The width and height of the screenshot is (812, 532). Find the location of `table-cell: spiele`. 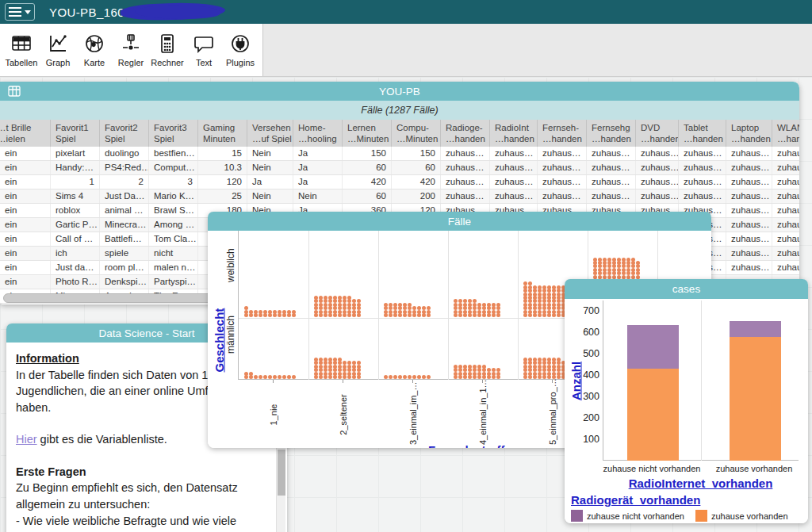

table-cell: spiele is located at coordinates (124, 254).